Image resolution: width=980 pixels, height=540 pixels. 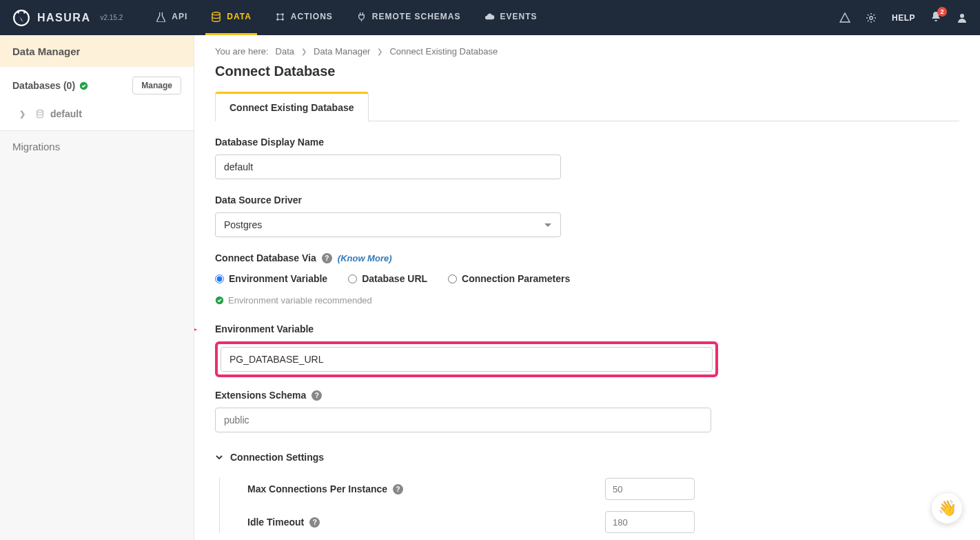 What do you see at coordinates (463, 457) in the screenshot?
I see `connection-settings-toggle: Connection Settings` at bounding box center [463, 457].